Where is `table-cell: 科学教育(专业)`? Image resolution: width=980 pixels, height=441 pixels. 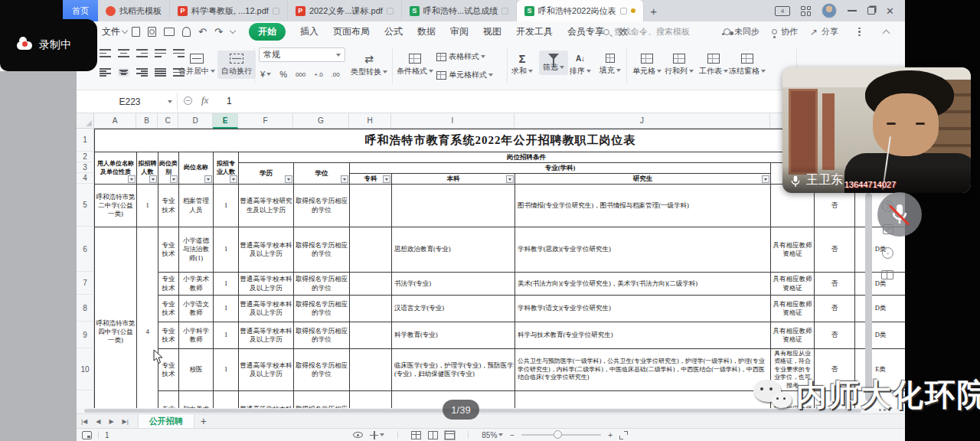 table-cell: 科学教育(专业) is located at coordinates (453, 335).